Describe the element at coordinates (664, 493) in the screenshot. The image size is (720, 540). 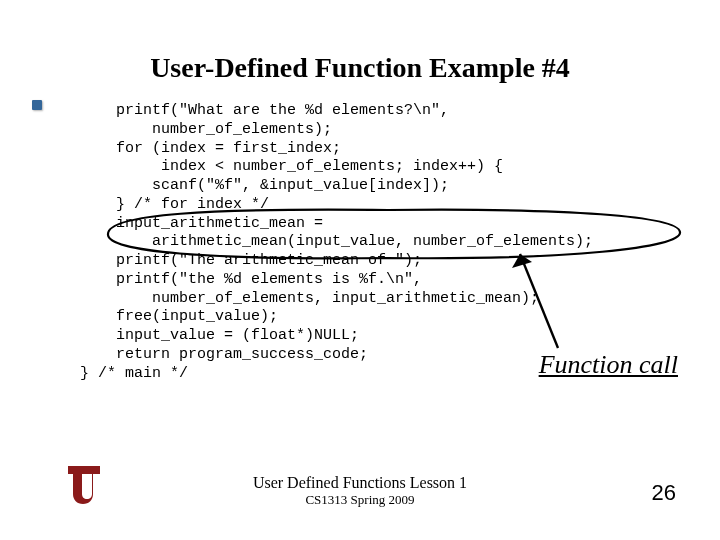
I see `page-number: 26` at that location.